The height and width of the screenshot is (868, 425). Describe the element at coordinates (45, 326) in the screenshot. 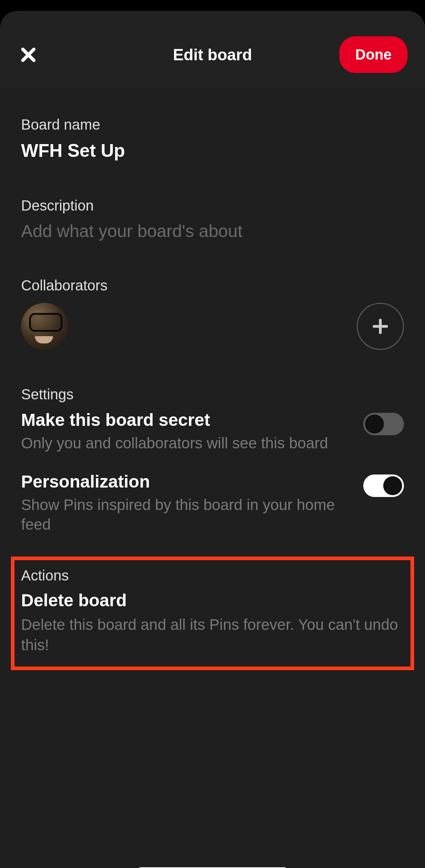

I see `collaborator-avatar` at that location.